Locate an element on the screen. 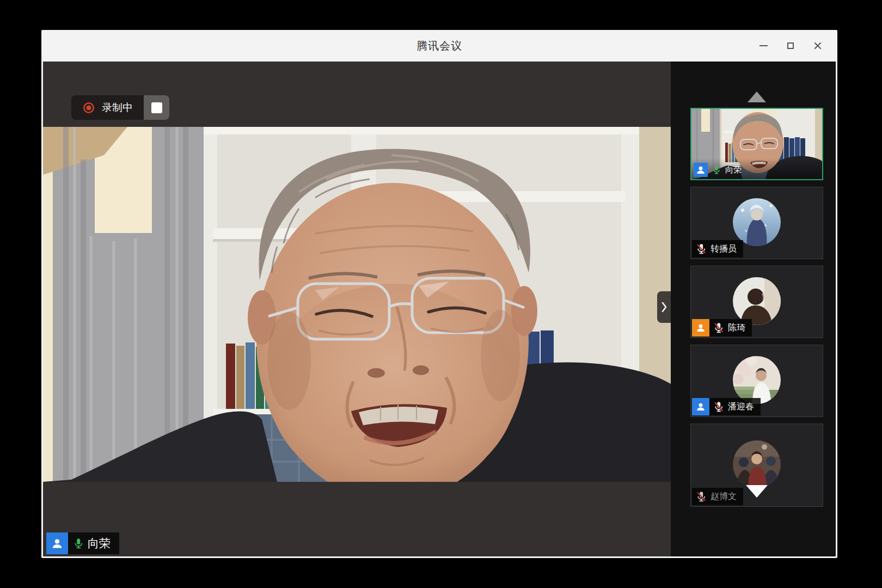 The image size is (882, 588). recording-status: 录制中 is located at coordinates (108, 108).